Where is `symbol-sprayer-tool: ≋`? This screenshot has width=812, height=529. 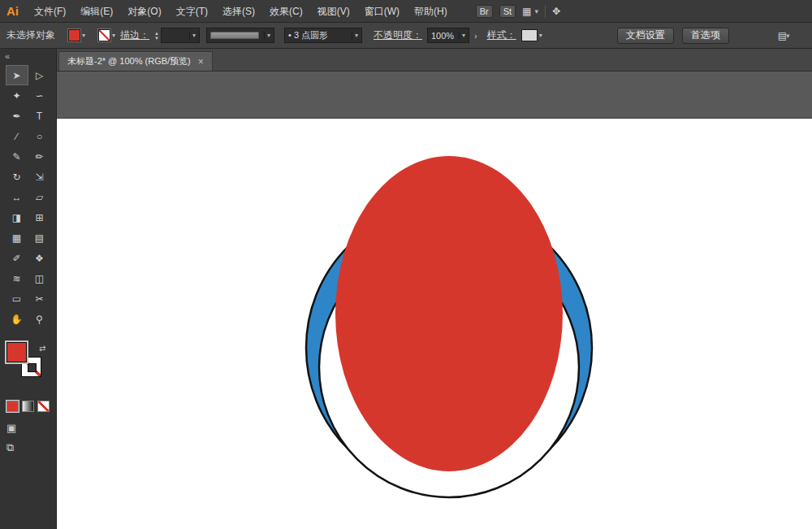
symbol-sprayer-tool: ≋ is located at coordinates (17, 278).